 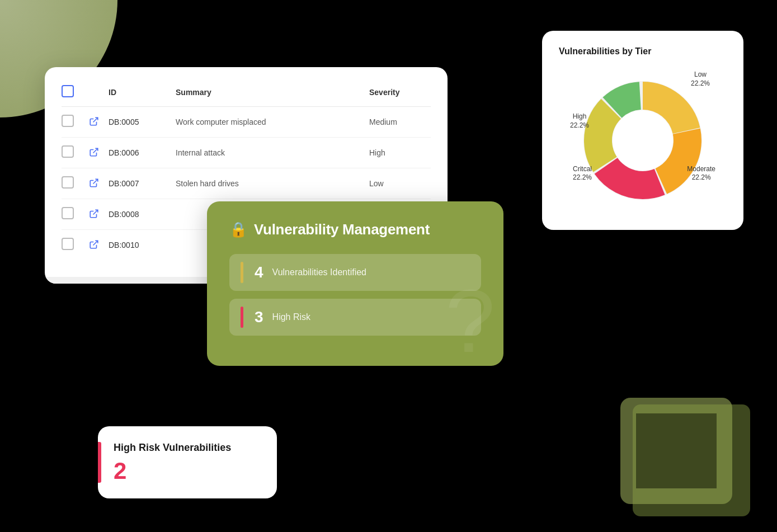 I want to click on high-risk-vulnerabilities-card: High Risk Vulnerabilities 2, so click(x=187, y=462).